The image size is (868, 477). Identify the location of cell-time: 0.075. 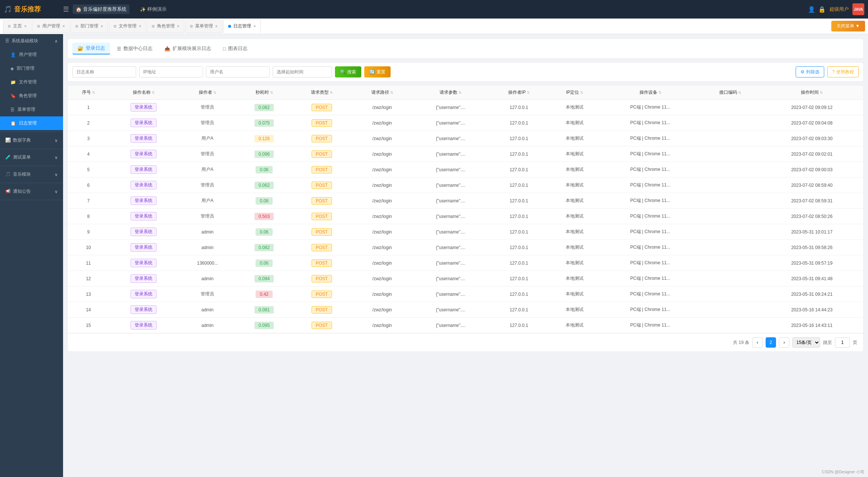
(264, 123).